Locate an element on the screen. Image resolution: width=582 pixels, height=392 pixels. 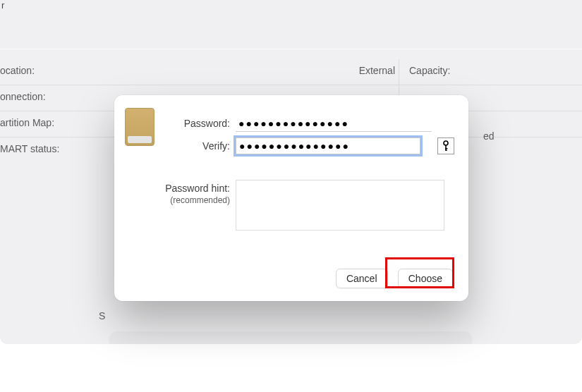
hint-textarea is located at coordinates (340, 205).